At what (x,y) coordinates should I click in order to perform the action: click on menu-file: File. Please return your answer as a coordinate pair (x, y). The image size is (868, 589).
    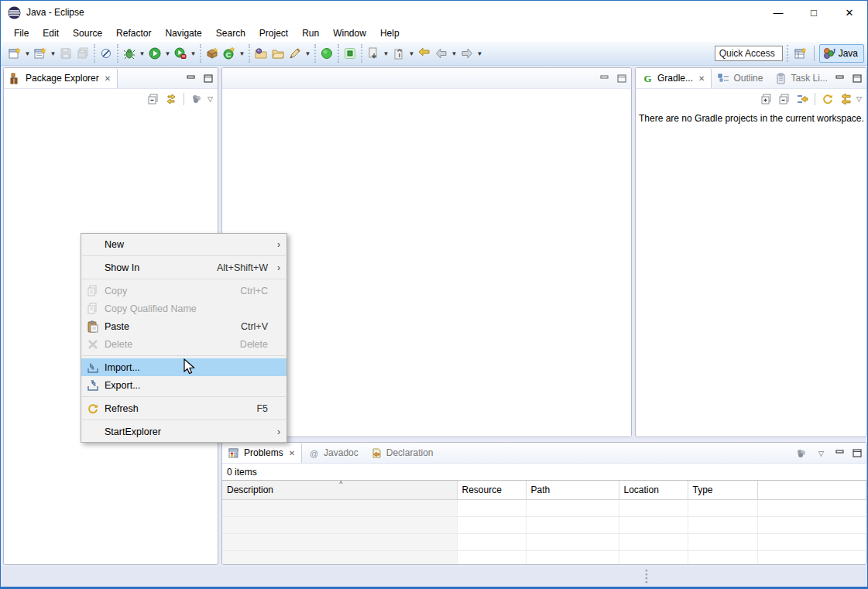
    Looking at the image, I should click on (22, 33).